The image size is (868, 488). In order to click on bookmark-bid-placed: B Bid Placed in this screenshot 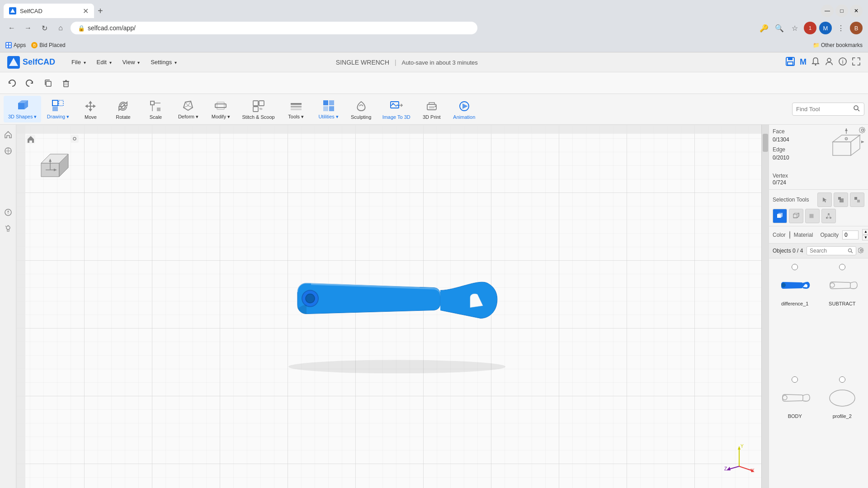, I will do `click(48, 45)`.